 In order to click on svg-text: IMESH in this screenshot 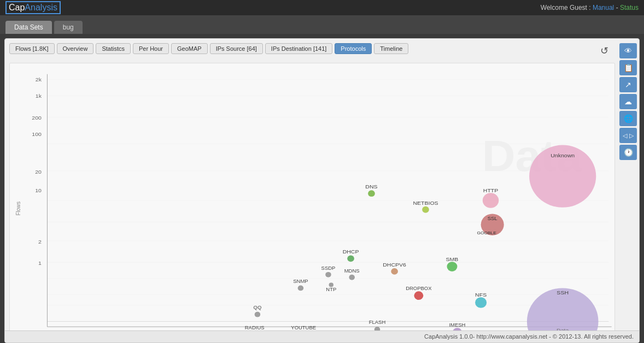, I will do `click(457, 326)`.